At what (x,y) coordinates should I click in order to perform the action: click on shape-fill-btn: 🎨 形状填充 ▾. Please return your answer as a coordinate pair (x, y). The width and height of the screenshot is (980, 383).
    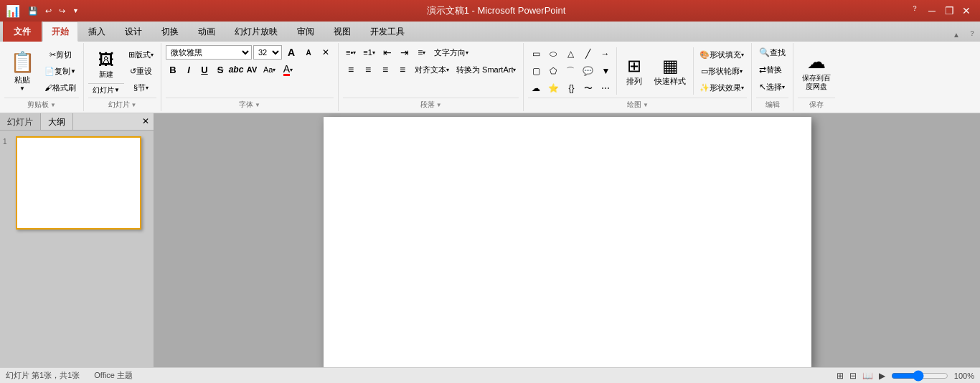
    Looking at the image, I should click on (722, 55).